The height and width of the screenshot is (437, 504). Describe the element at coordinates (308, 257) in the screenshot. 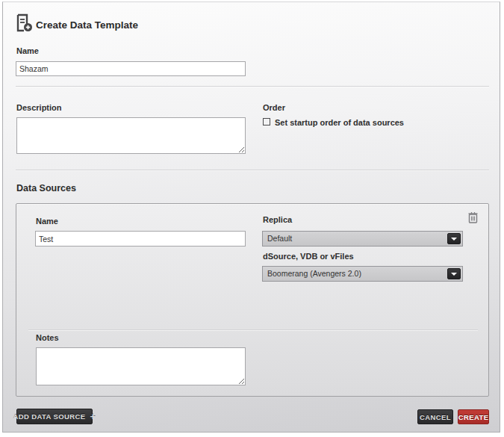

I see `dsource-label: dSource, VDB or vFiles` at that location.